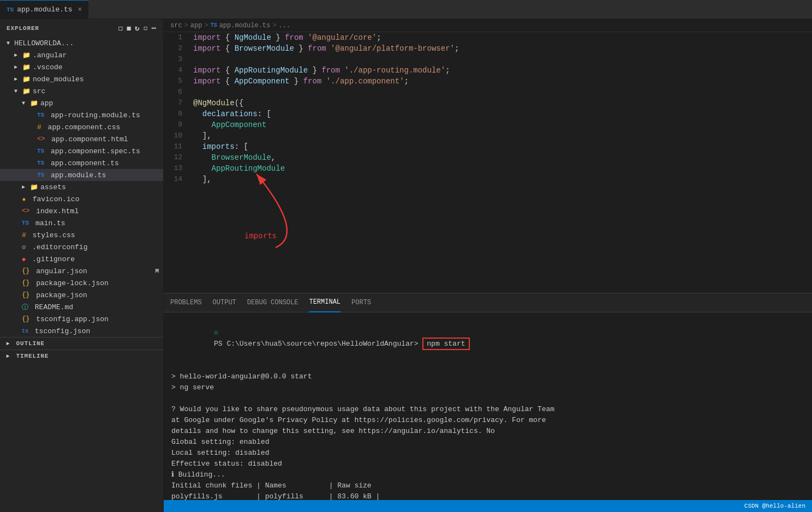 This screenshot has height=512, width=812. Describe the element at coordinates (82, 139) in the screenshot. I see `sidebar-item-app-component-html: <> app.component.html` at that location.